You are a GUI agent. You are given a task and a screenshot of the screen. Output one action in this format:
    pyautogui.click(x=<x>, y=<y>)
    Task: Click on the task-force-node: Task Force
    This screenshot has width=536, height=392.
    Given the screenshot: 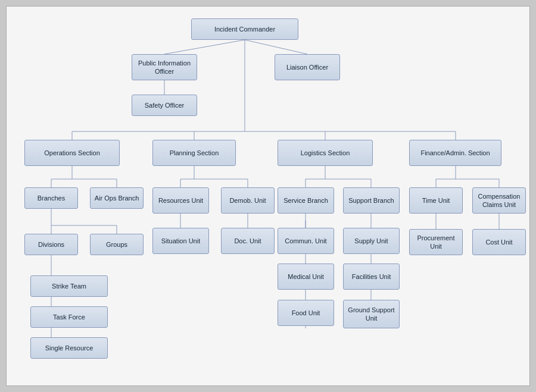 What is the action you would take?
    pyautogui.click(x=69, y=317)
    